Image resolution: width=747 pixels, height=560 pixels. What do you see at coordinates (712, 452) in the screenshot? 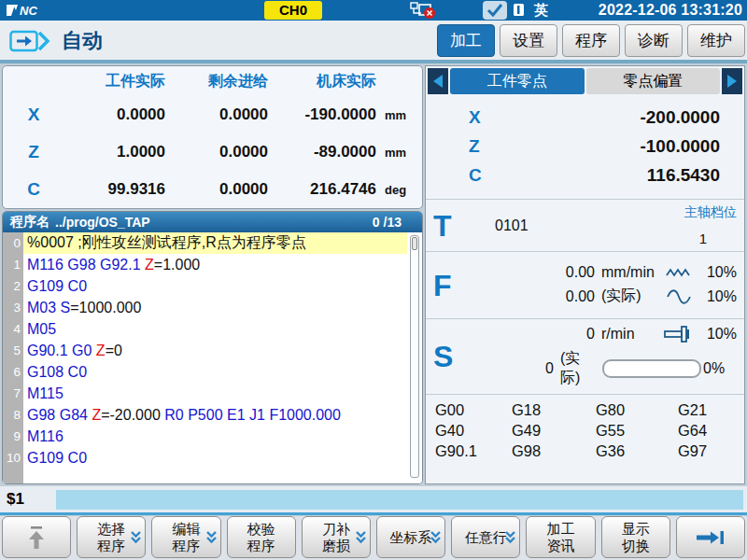
I see `gcode-cell: G97` at bounding box center [712, 452].